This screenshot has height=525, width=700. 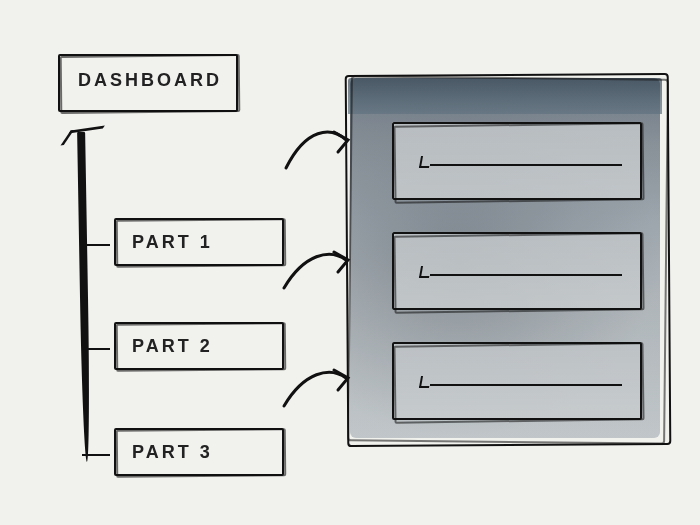 I want to click on part-2-label: PART 2, so click(x=172, y=346).